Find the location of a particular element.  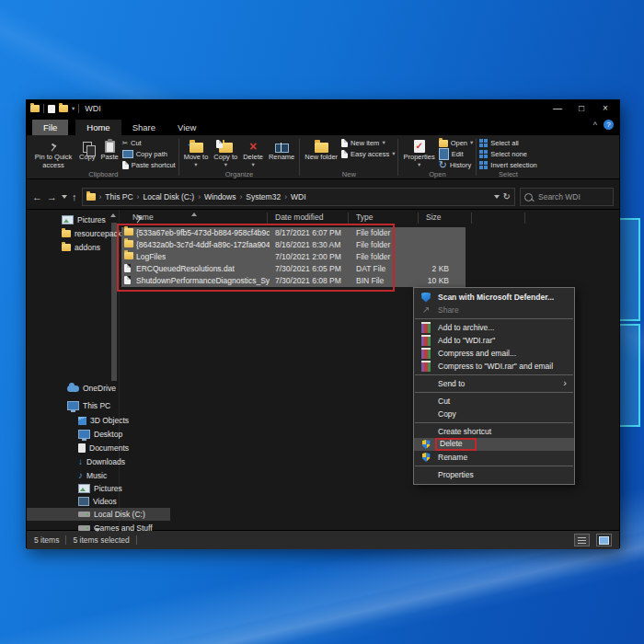

history-button: ↻ History is located at coordinates (456, 166).